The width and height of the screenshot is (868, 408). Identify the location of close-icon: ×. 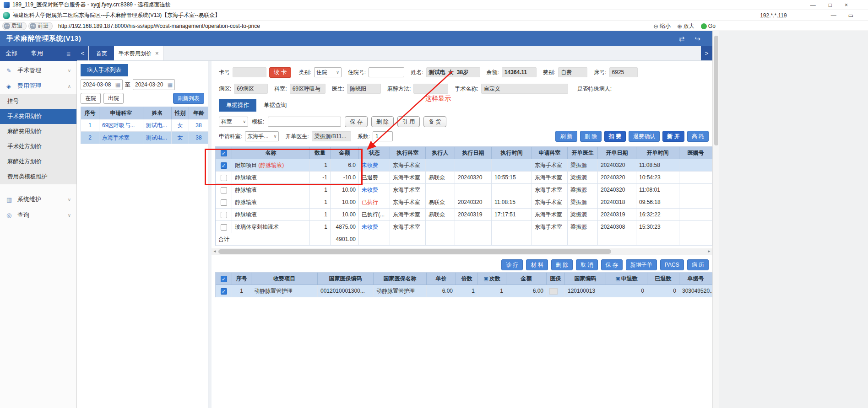
(846, 5).